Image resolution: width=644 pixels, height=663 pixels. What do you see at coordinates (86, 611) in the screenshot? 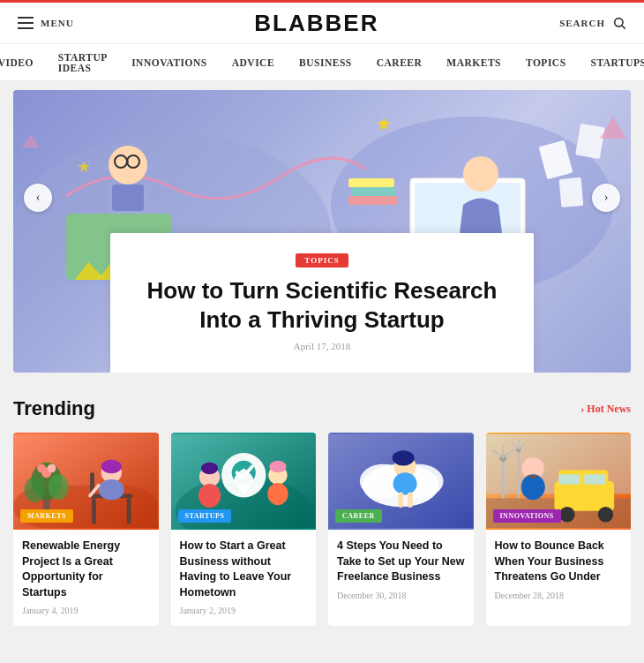
I see `card-date-1: January 4, 2019` at bounding box center [86, 611].